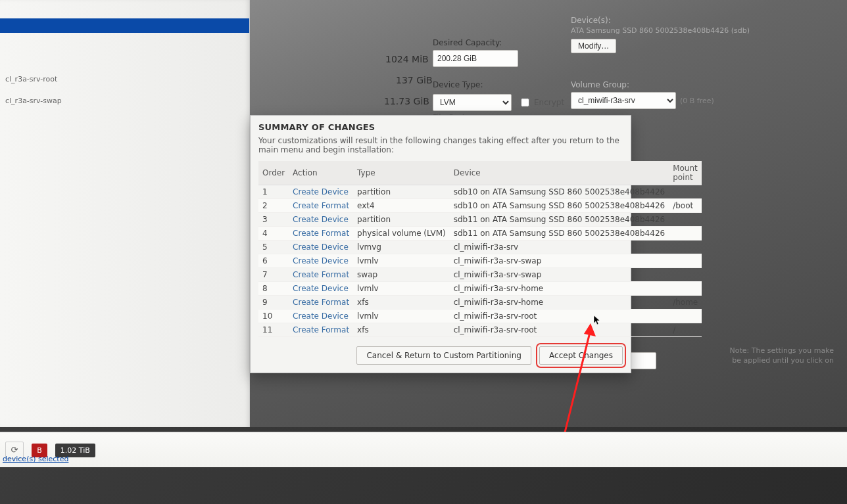  What do you see at coordinates (125, 79) in the screenshot?
I see `sidebar-item: cl_r3a-srv-root` at bounding box center [125, 79].